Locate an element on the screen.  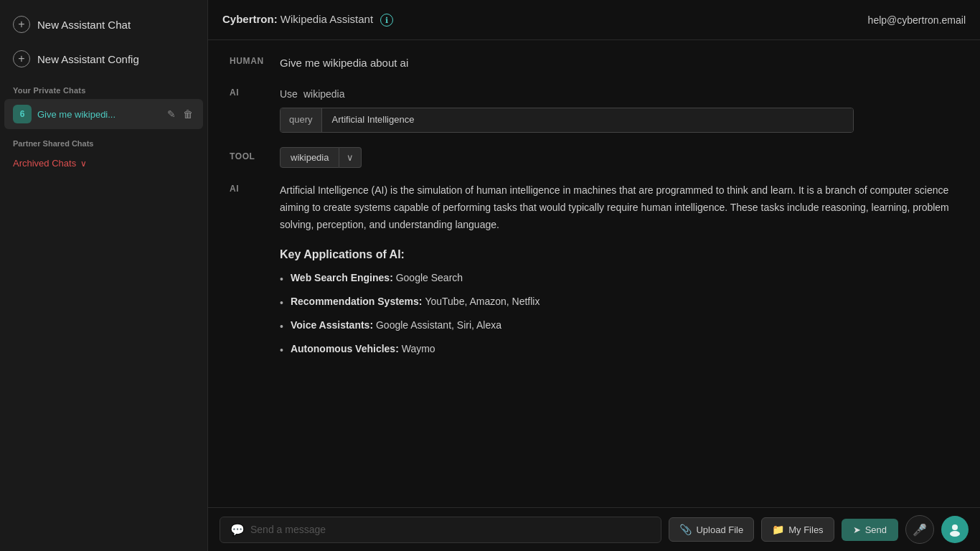
list-item: •Web Search Engines: Google Search is located at coordinates (619, 278).